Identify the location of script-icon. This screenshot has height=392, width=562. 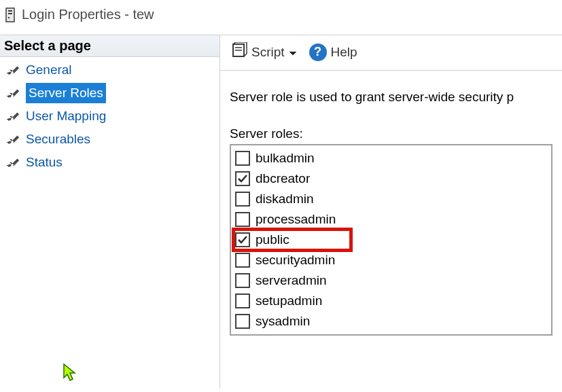
(239, 52).